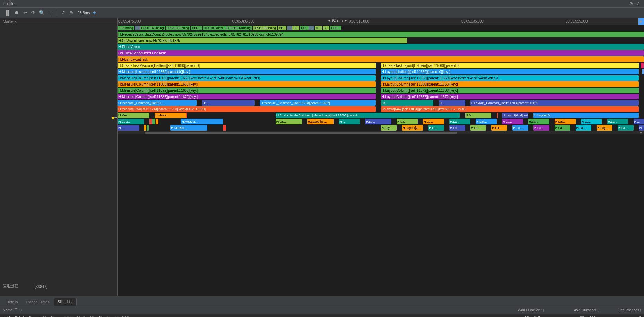 The height and width of the screenshot is (317, 644). I want to click on flame-block-14b: H:Meas..., so click(170, 115).